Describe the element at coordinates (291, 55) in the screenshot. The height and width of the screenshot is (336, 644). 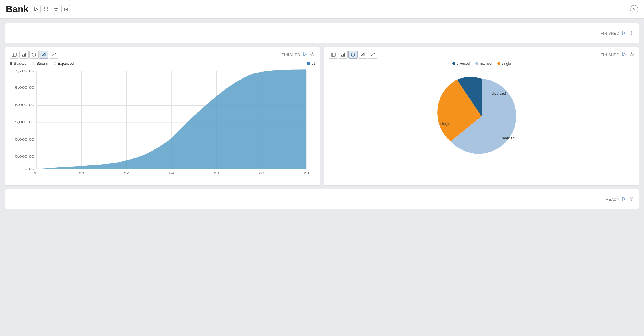
I see `left-chart-status-label: FINISHED` at that location.